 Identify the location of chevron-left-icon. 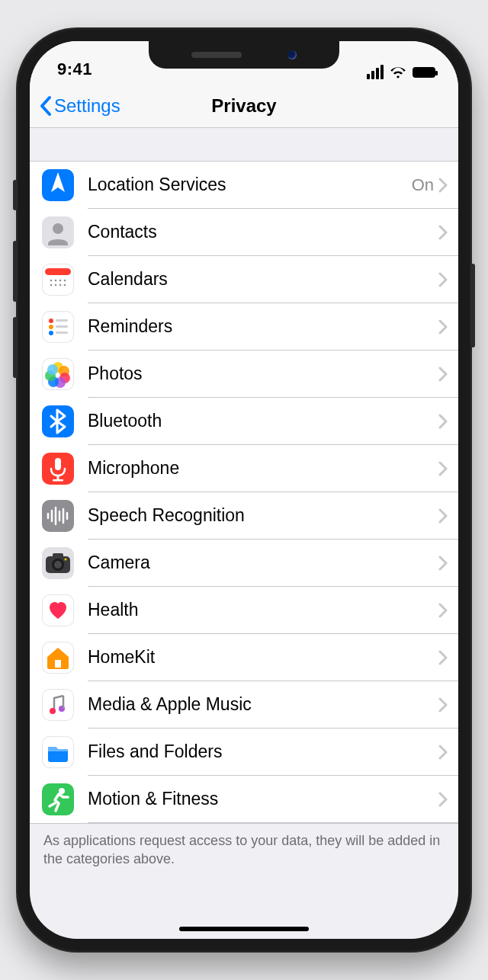
(46, 106).